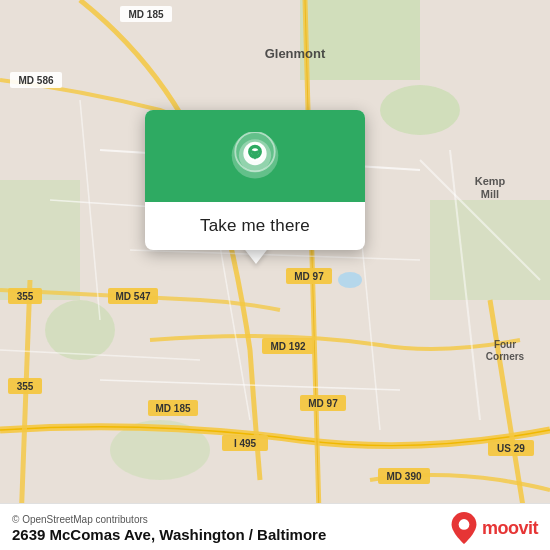 The width and height of the screenshot is (550, 550). I want to click on svg-text: Corners, so click(506, 356).